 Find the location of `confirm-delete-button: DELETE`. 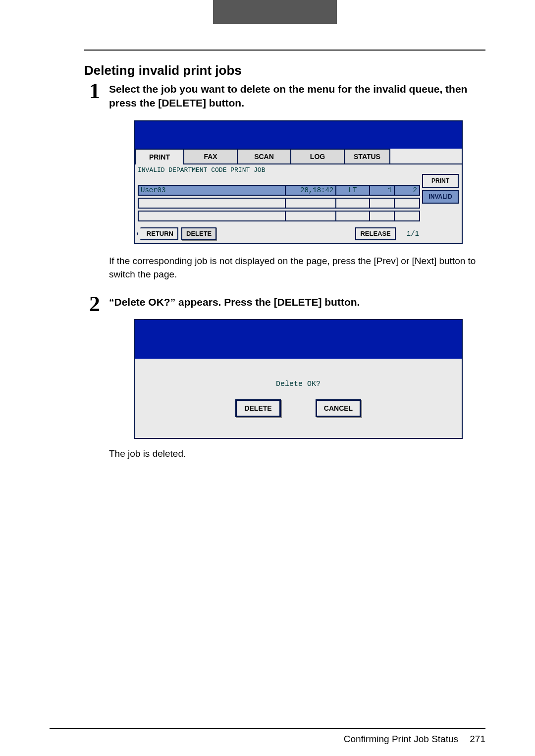

confirm-delete-button: DELETE is located at coordinates (258, 408).